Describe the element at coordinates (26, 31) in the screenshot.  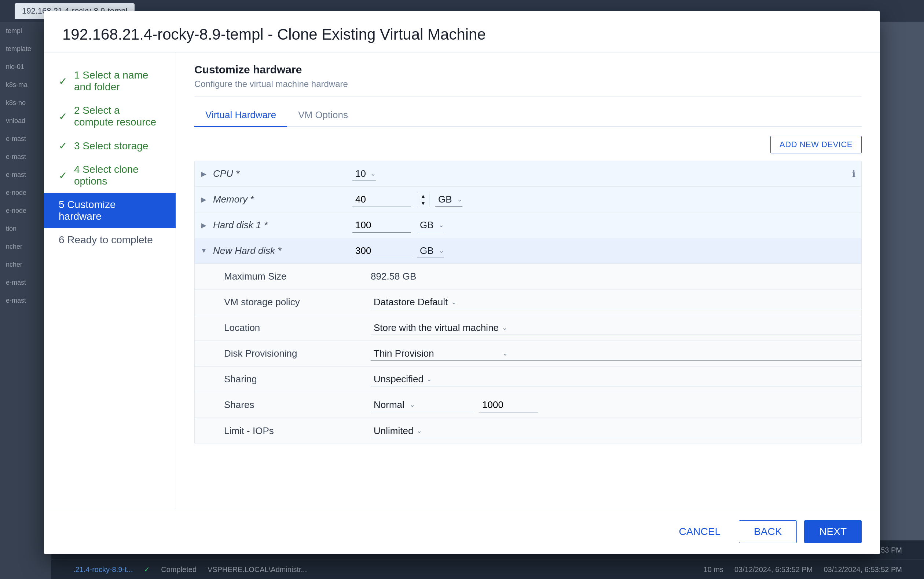
I see `sidebar-item-templ: templ` at that location.